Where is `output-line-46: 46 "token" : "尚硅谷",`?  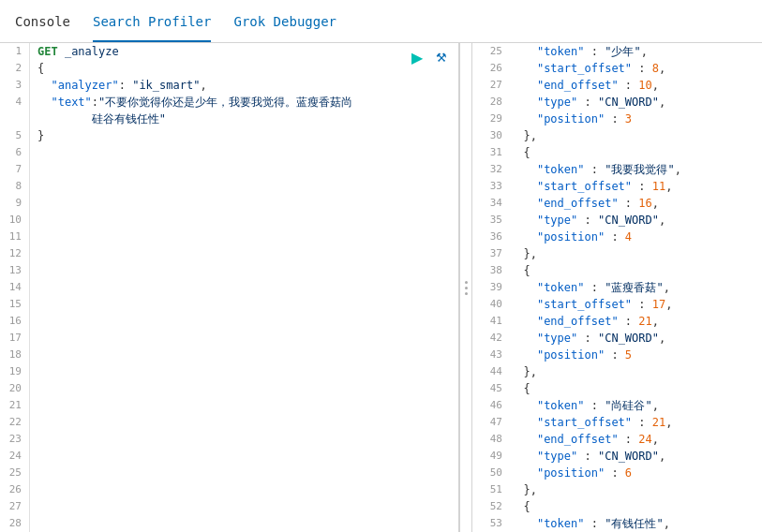 output-line-46: 46 "token" : "尚硅谷", is located at coordinates (617, 406).